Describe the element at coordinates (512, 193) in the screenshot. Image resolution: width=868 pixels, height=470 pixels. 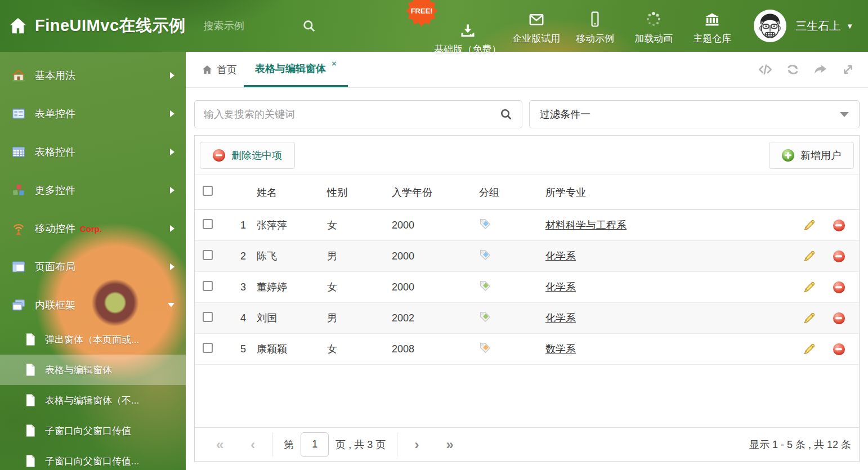
I see `column-header-group: 分组` at that location.